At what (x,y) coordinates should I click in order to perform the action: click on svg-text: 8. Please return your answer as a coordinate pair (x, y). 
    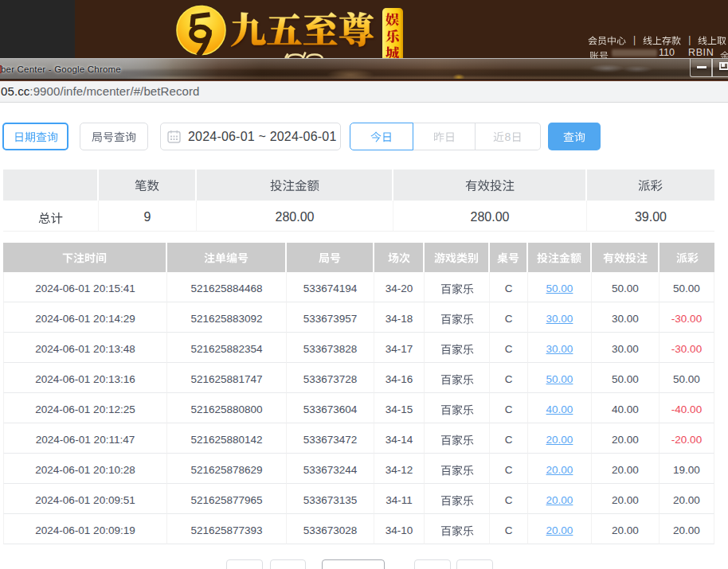
    Looking at the image, I should click on (507, 137).